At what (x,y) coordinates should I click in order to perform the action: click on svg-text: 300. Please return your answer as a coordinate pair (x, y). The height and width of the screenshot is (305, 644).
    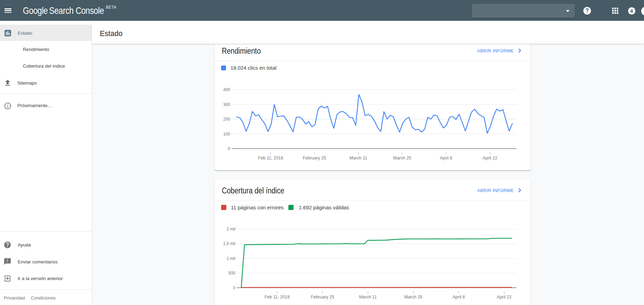
    Looking at the image, I should click on (227, 105).